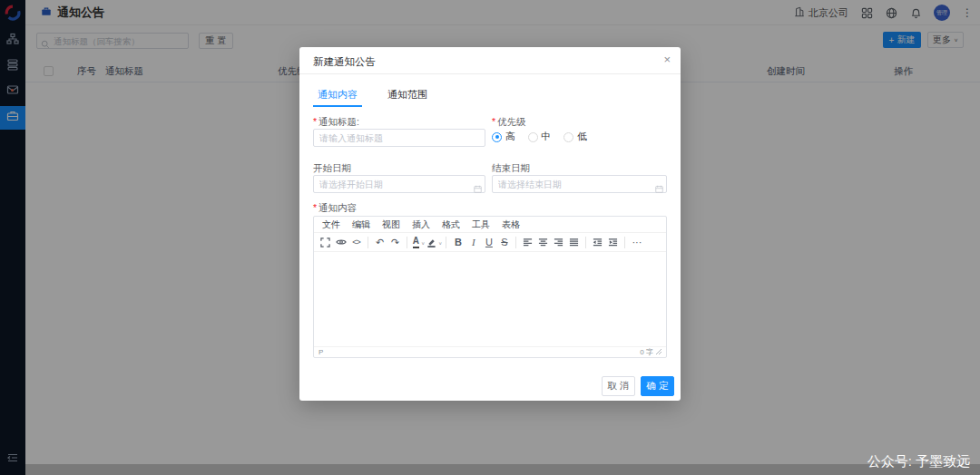  What do you see at coordinates (490, 225) in the screenshot?
I see `editor-menubar: 文件 编辑 视图 插入 格式 工具 表格` at bounding box center [490, 225].